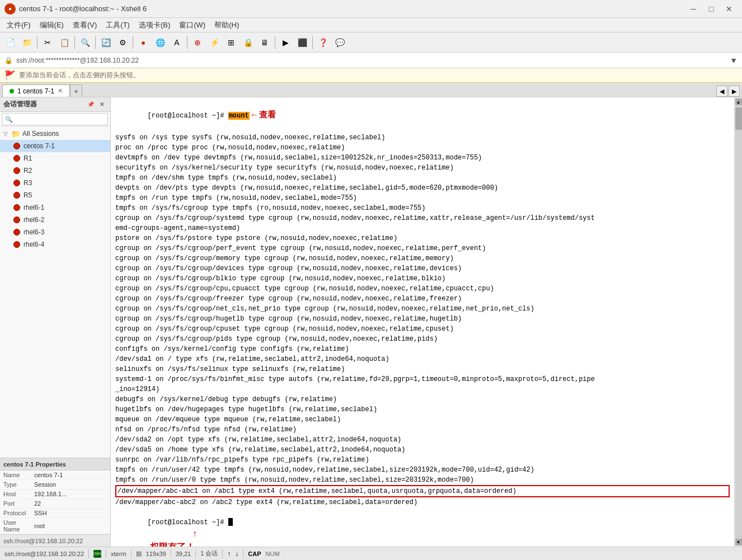 Image resolution: width=742 pixels, height=560 pixels. What do you see at coordinates (340, 43) in the screenshot?
I see `toolbar-chat-btn: 💬` at bounding box center [340, 43].